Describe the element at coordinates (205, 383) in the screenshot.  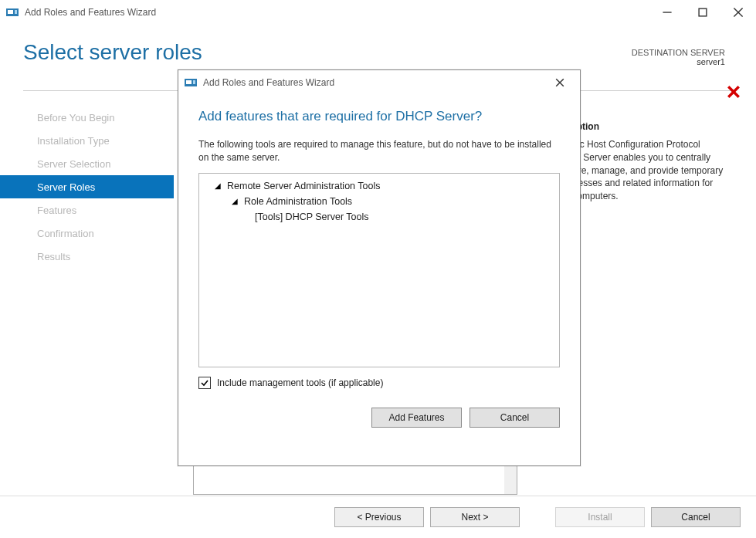
I see `include-tools-checkbox` at that location.